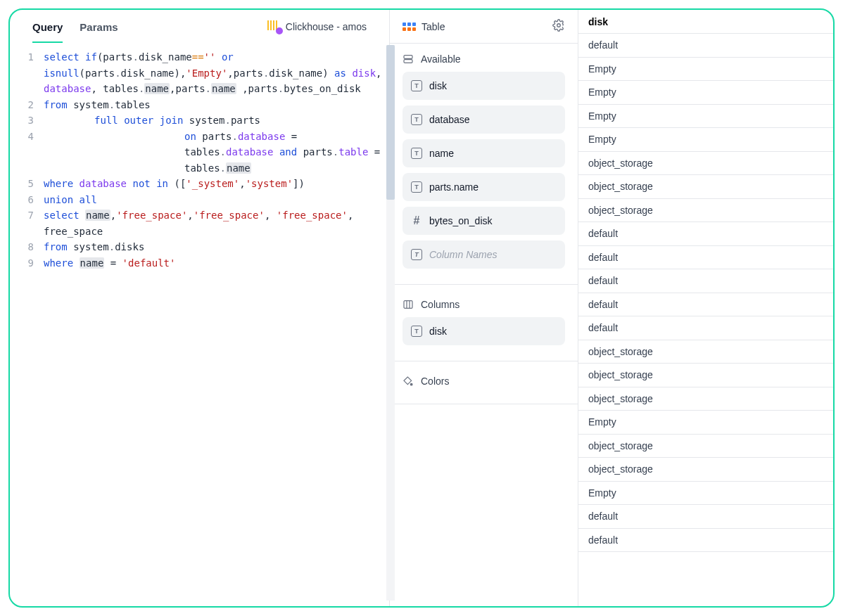  I want to click on section-available-label: Available, so click(440, 59).